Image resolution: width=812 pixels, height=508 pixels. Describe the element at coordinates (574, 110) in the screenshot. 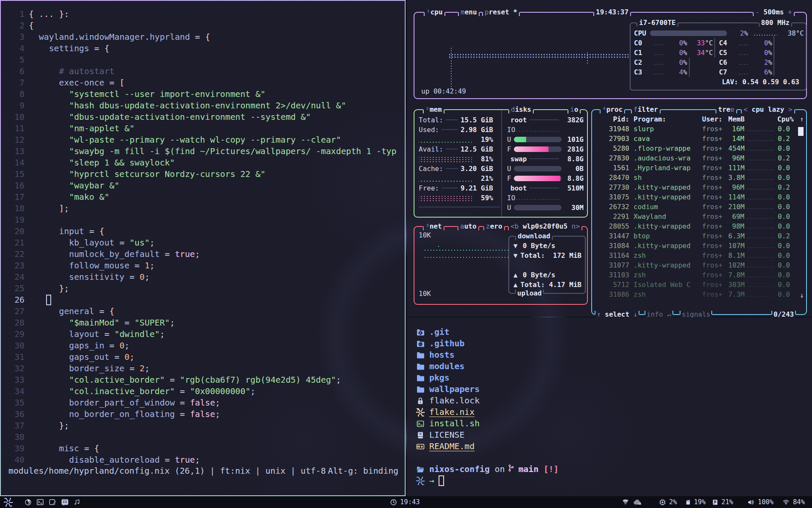

I see `disks-io-button: io` at that location.